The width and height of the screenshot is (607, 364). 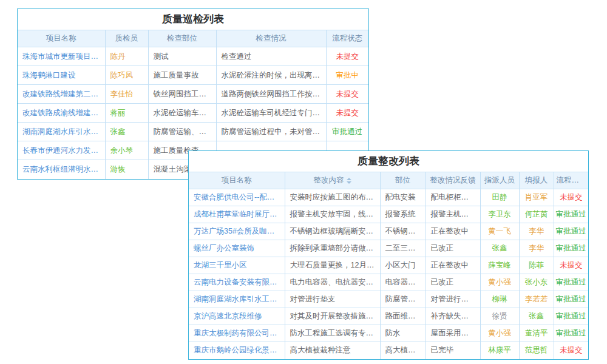 I want to click on rectify-row: 螺丝厂办公室装饰拆除到承重墙部分请做好加固...二至三楼混...已改正张鑫李华审…, so click(x=388, y=249).